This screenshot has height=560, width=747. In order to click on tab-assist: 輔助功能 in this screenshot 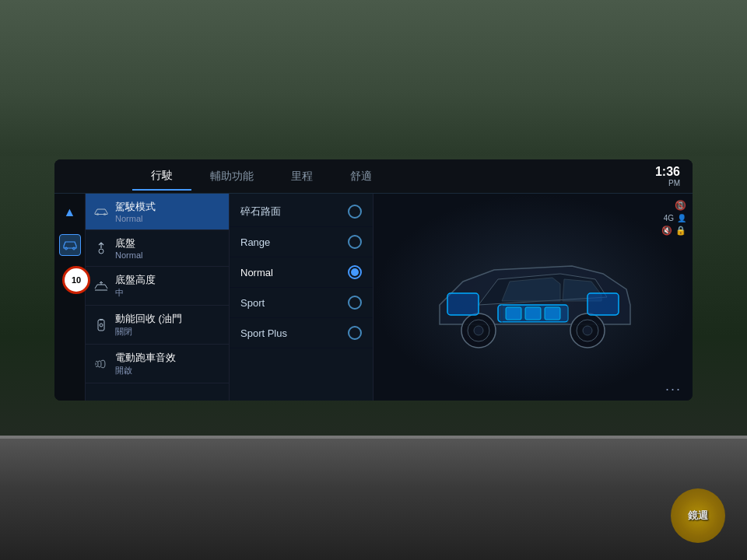, I will do `click(232, 177)`.